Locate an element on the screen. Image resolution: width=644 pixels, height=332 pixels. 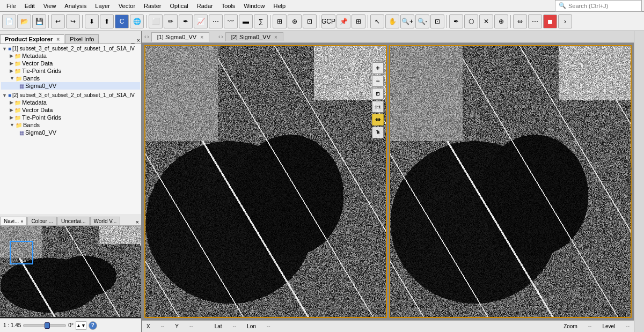
menu-window: Window is located at coordinates (254, 6).